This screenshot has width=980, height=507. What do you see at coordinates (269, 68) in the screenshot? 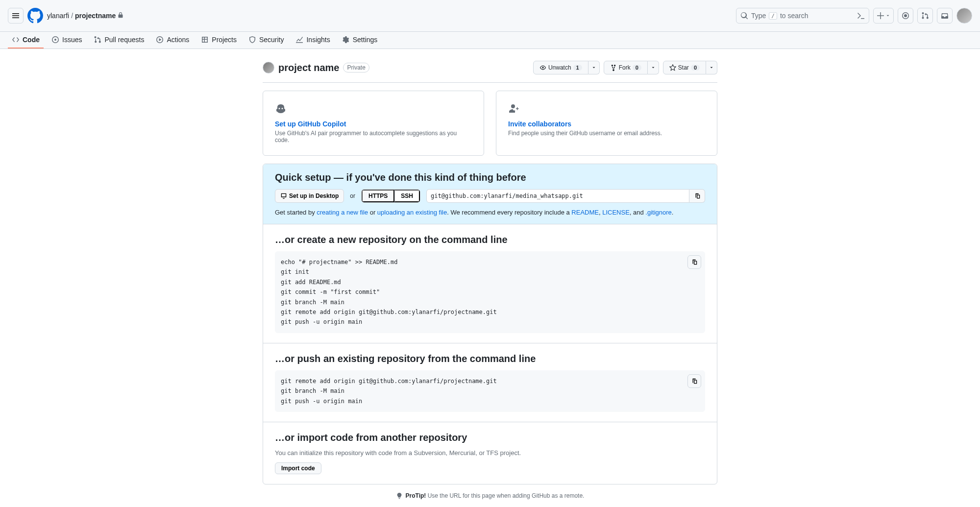
I see `repo-owner-avatar` at bounding box center [269, 68].